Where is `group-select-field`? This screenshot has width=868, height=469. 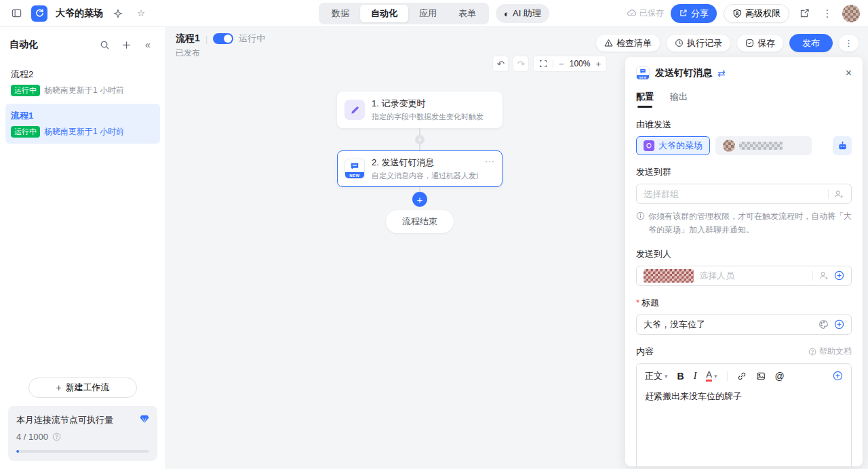
group-select-field is located at coordinates (733, 194).